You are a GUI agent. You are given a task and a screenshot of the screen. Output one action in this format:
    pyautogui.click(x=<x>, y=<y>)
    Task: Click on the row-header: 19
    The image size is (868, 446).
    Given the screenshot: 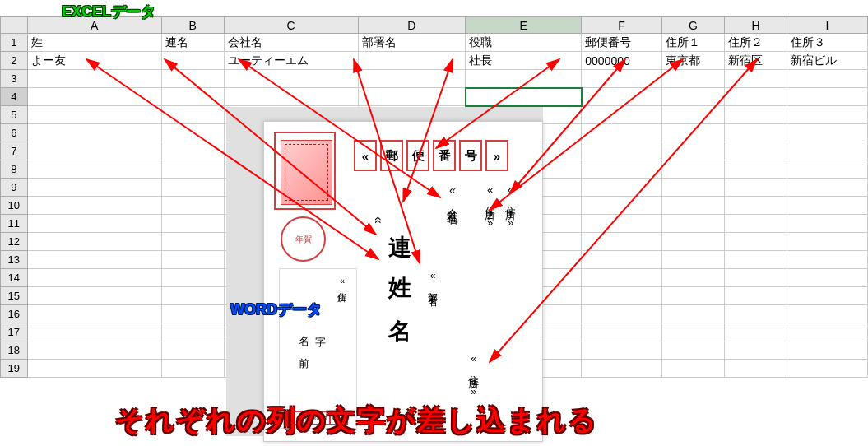 What is the action you would take?
    pyautogui.click(x=15, y=369)
    